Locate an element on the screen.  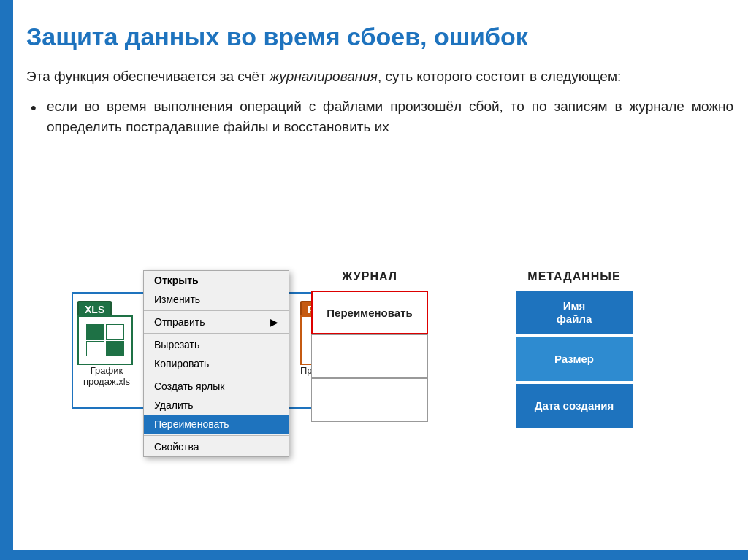
metadata-column: Имяфайла Размер Дата создания is located at coordinates (574, 359).